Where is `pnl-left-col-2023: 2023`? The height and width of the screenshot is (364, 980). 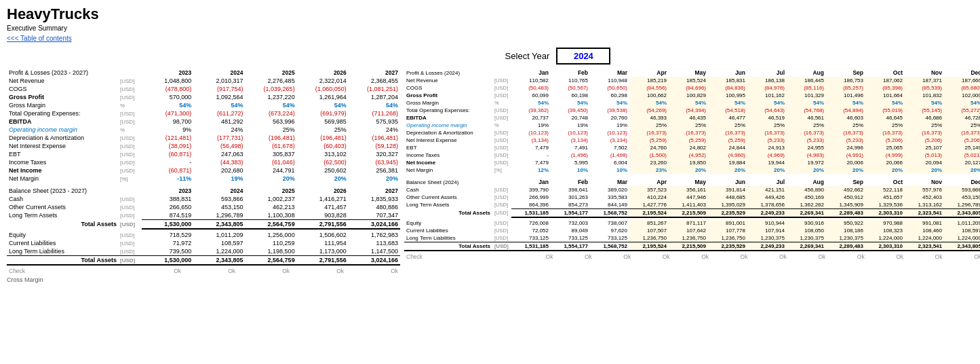
pnl-left-col-2023: 2023 is located at coordinates (168, 73).